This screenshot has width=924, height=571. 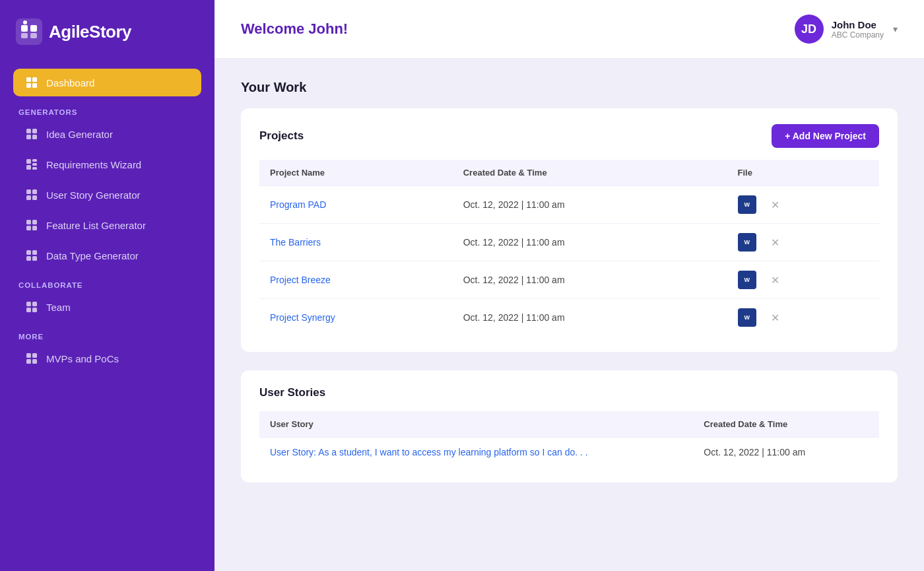 What do you see at coordinates (82, 359) in the screenshot?
I see `sidebar-item-mvp-label: MVPs and PoCs` at bounding box center [82, 359].